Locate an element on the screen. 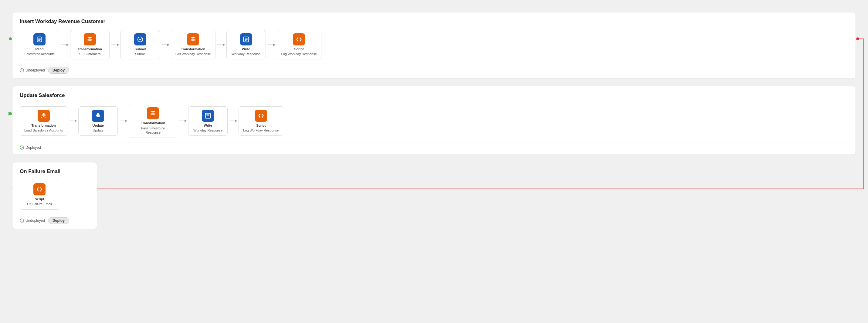 The width and height of the screenshot is (868, 323). group-title-3: On Failure Email is located at coordinates (55, 172).